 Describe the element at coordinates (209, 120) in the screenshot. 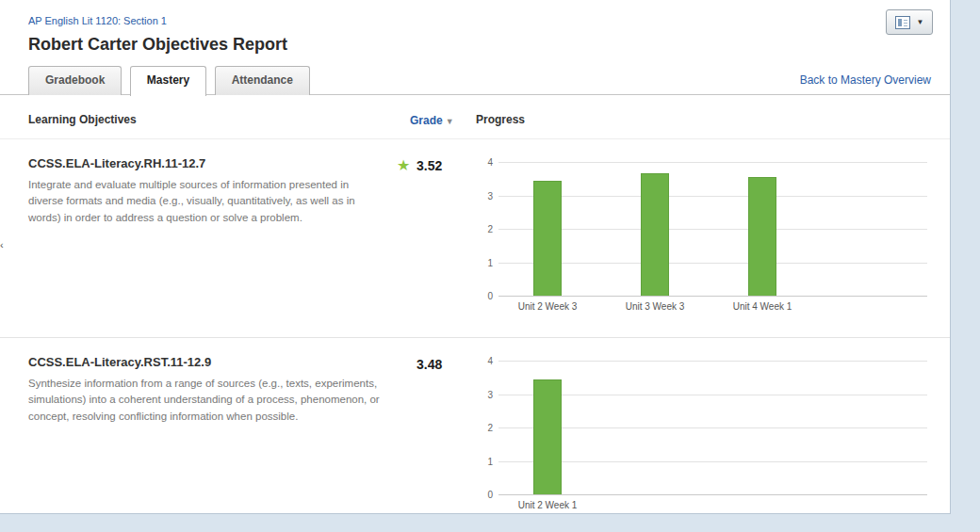

I see `column-header-learning-objectives: Learning Objectives` at that location.